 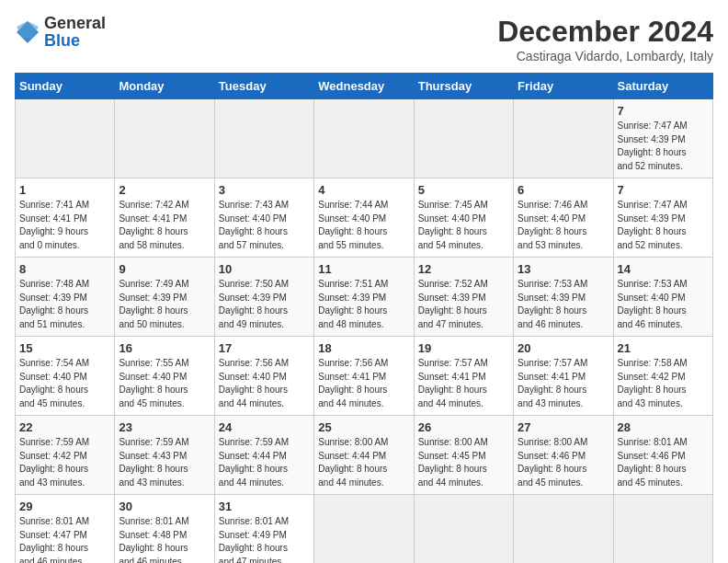 I want to click on day-number: 29, so click(x=64, y=506).